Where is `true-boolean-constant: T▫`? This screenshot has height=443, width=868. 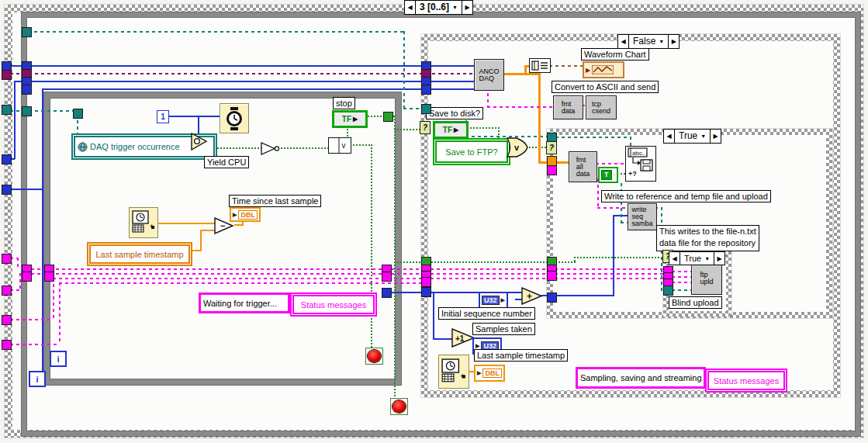
true-boolean-constant: T▫ is located at coordinates (608, 175).